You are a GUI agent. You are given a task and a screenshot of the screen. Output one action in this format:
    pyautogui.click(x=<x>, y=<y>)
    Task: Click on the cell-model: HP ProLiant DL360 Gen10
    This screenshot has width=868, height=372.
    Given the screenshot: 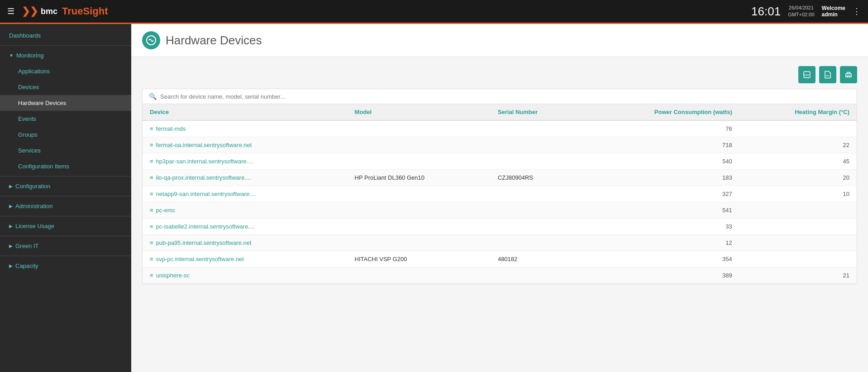 What is the action you would take?
    pyautogui.click(x=419, y=178)
    